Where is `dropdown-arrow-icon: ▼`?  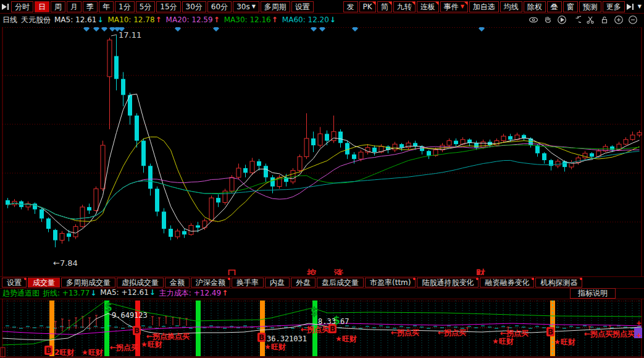
dropdown-arrow-icon: ▼ is located at coordinates (254, 7).